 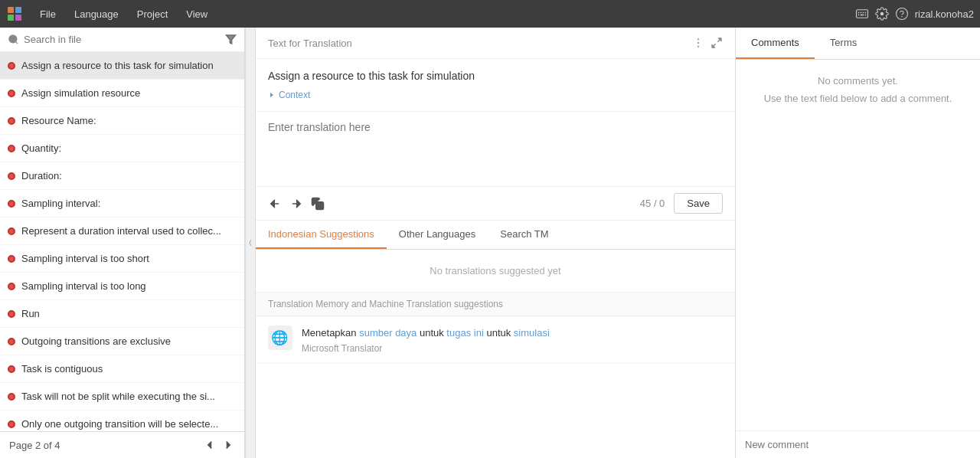 I want to click on sidebar-item: Represent a duration interval used to co…, so click(x=122, y=231).